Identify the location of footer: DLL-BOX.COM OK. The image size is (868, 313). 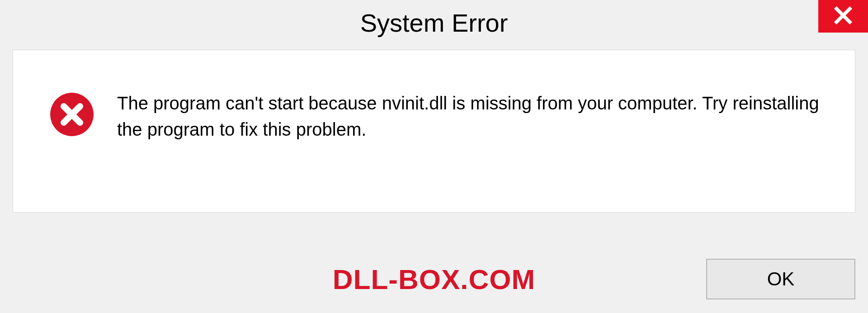
(434, 279).